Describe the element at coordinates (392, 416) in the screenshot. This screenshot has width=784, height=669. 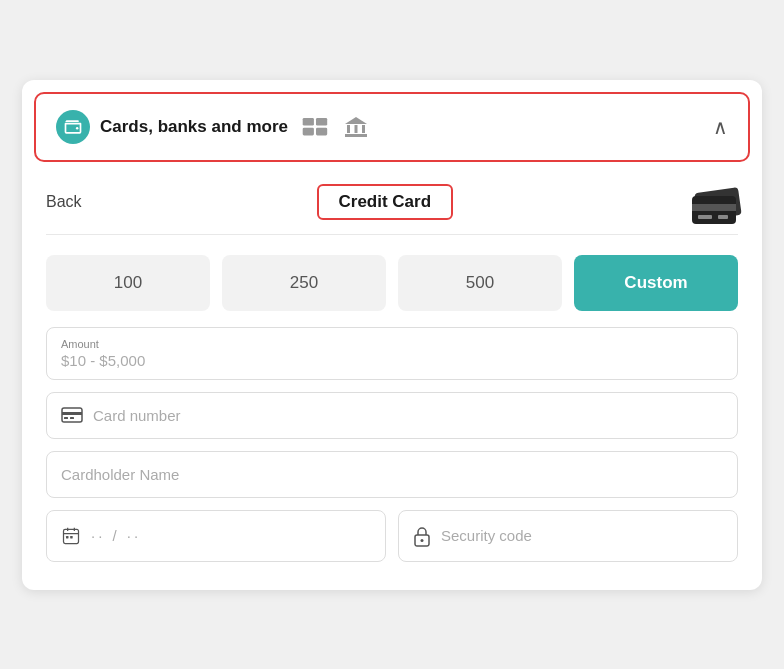
I see `card-number-field: Card number` at that location.